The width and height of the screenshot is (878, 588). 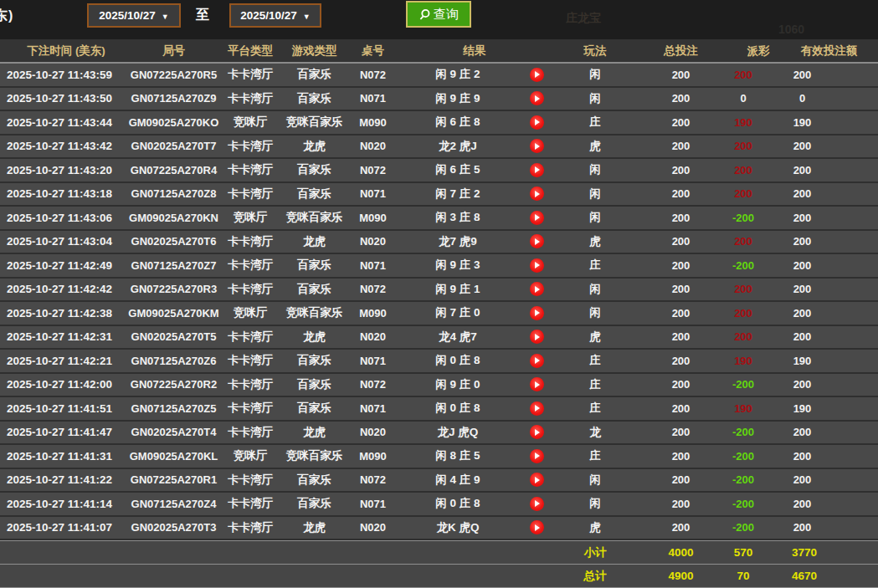 What do you see at coordinates (174, 146) in the screenshot?
I see `round-id-cell: GN02025A270T7` at bounding box center [174, 146].